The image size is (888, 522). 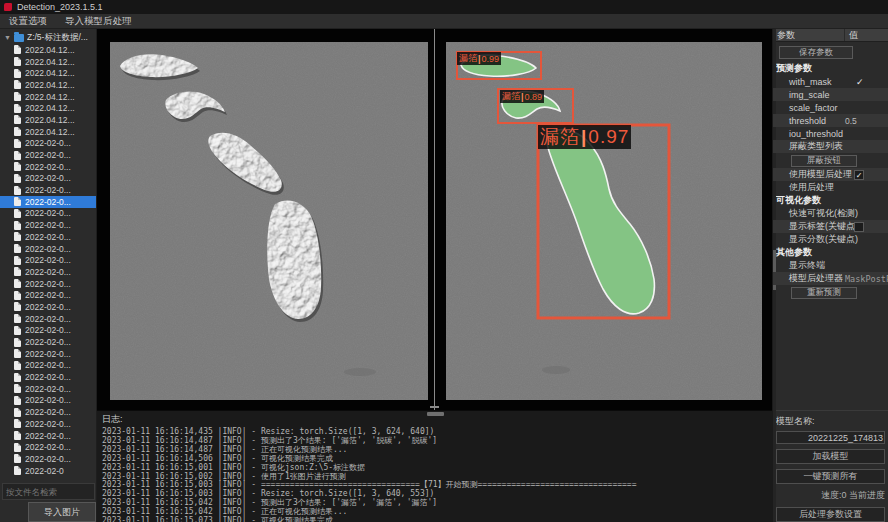 I want to click on file-tree-panel: ▼ Z:/5-标注数据/... 2022.04.12...2022.04.12.…, so click(x=48, y=276).